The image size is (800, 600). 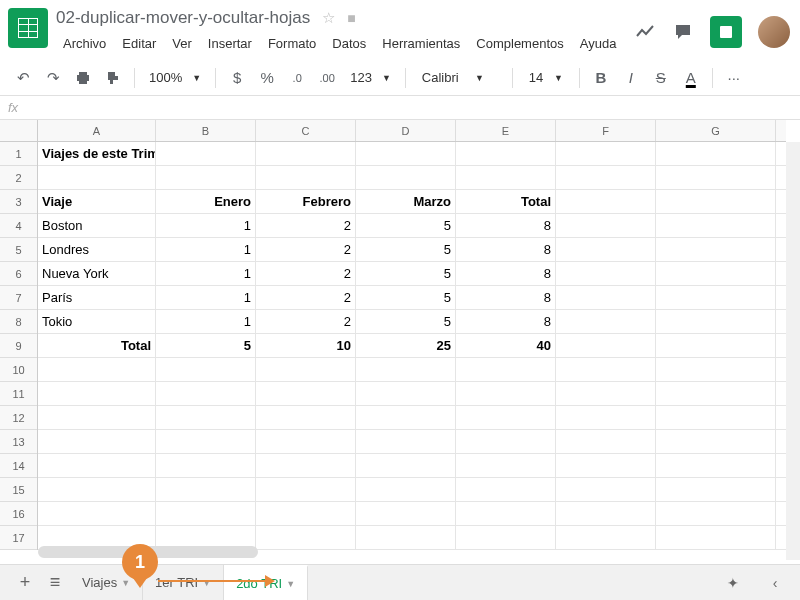 What do you see at coordinates (55, 583) in the screenshot?
I see `all-sheets-button: ≡` at bounding box center [55, 583].